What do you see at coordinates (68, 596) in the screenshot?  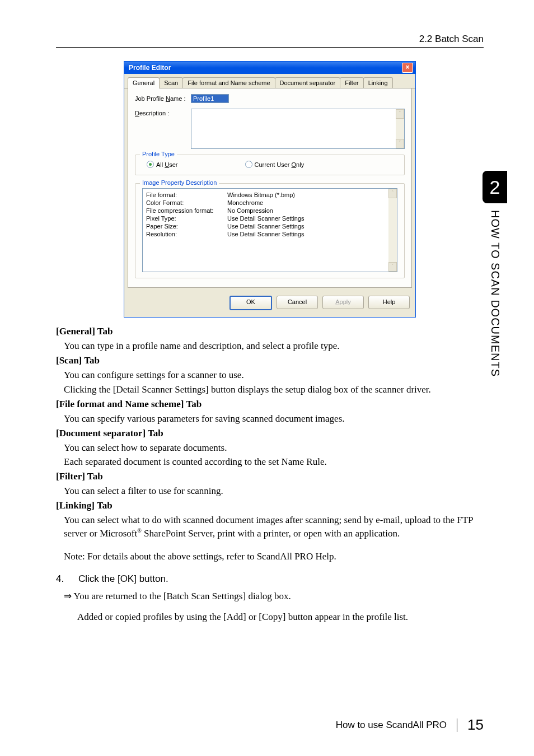 I see `arrow-icon: ⇒` at bounding box center [68, 596].